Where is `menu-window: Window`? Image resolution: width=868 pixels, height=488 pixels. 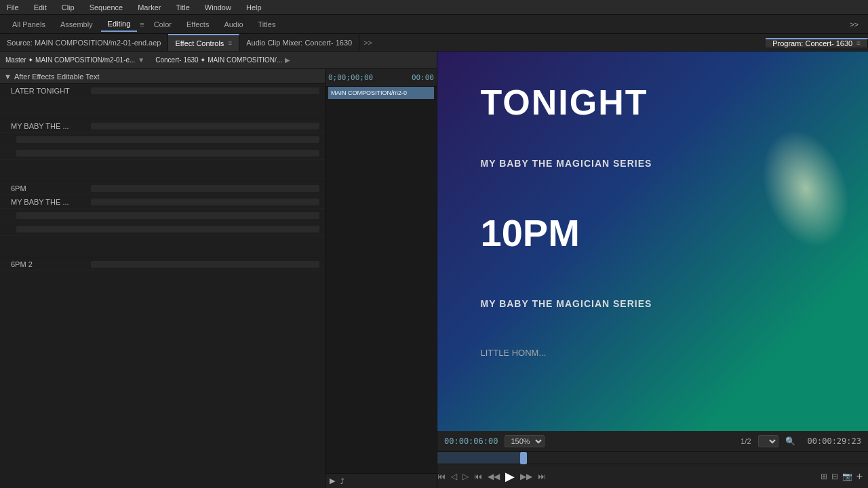 menu-window: Window is located at coordinates (218, 7).